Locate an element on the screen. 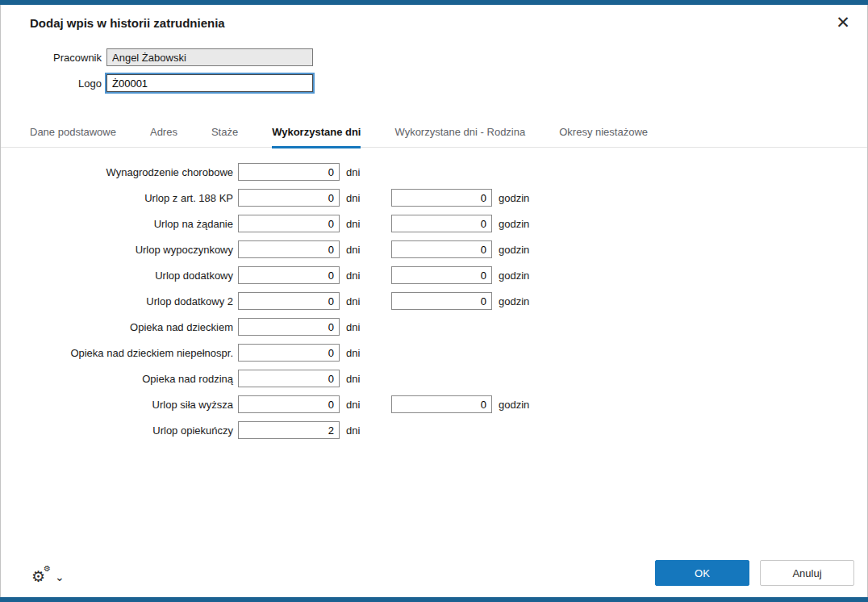 This screenshot has height=602, width=868. close-icon: ✕ is located at coordinates (843, 23).